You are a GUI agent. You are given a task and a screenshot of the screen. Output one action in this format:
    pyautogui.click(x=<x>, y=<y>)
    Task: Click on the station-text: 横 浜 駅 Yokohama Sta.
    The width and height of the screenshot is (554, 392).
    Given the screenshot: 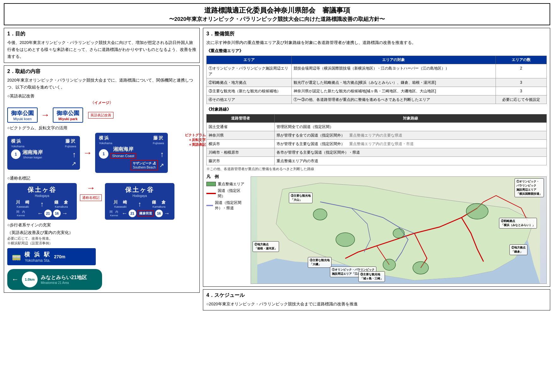 What is the action you would take?
    pyautogui.click(x=38, y=257)
    